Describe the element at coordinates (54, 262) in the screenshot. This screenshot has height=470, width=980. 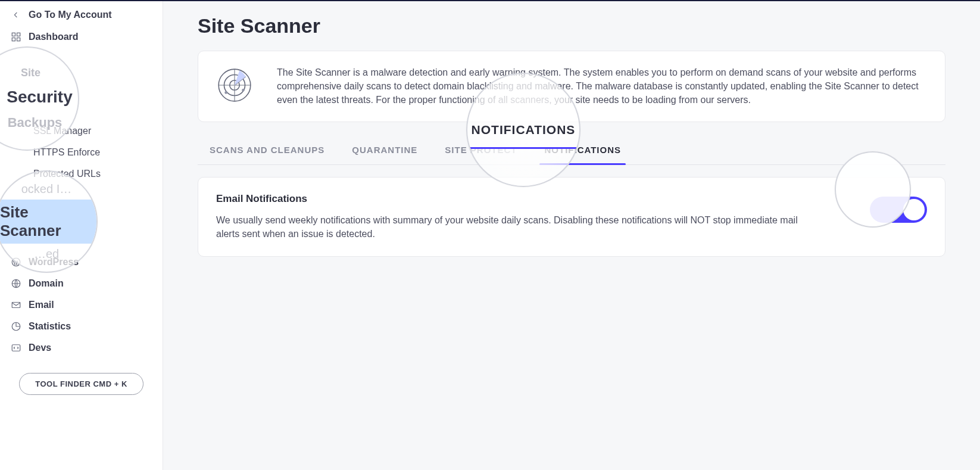
I see `wordpress-label: WordPress` at that location.